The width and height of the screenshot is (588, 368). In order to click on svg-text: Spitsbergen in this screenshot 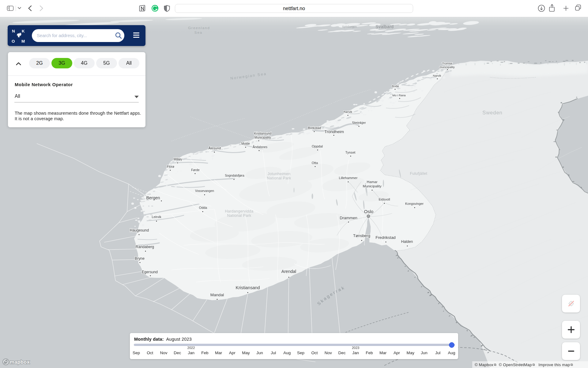, I will do `click(349, 27)`.